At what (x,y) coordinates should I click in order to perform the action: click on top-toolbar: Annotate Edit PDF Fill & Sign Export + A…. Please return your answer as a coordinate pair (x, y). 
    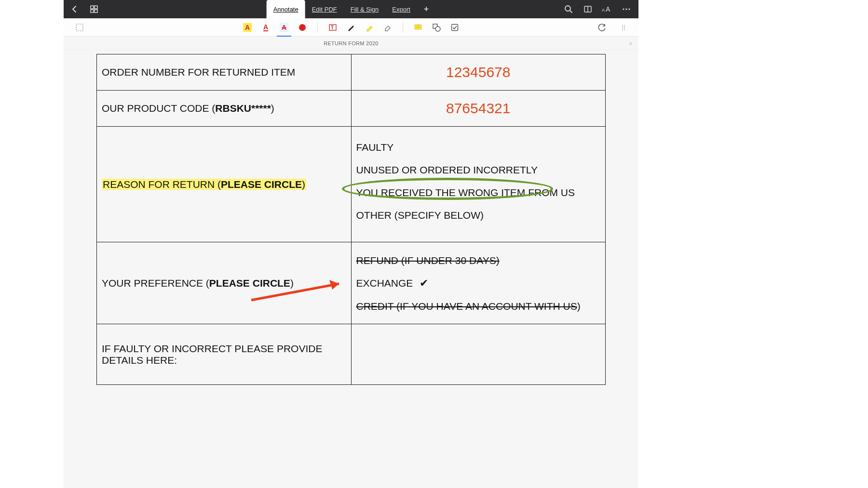
    Looking at the image, I should click on (351, 9).